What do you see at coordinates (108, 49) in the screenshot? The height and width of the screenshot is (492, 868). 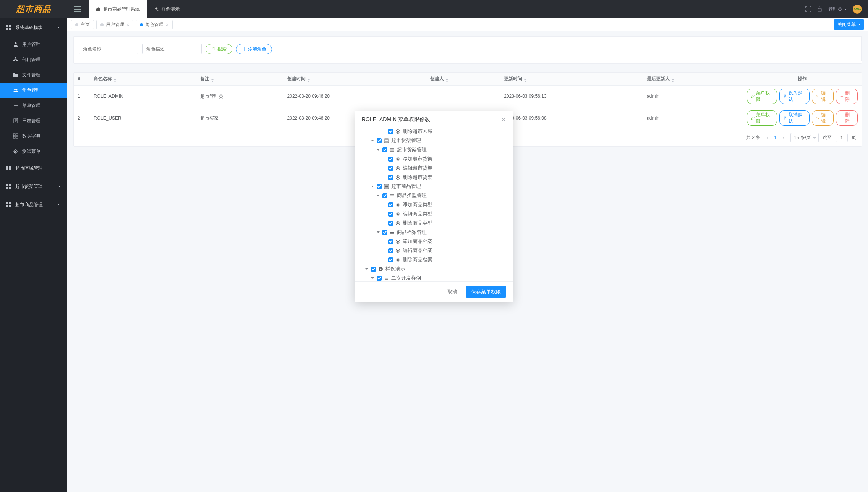 I see `role-name-input` at bounding box center [108, 49].